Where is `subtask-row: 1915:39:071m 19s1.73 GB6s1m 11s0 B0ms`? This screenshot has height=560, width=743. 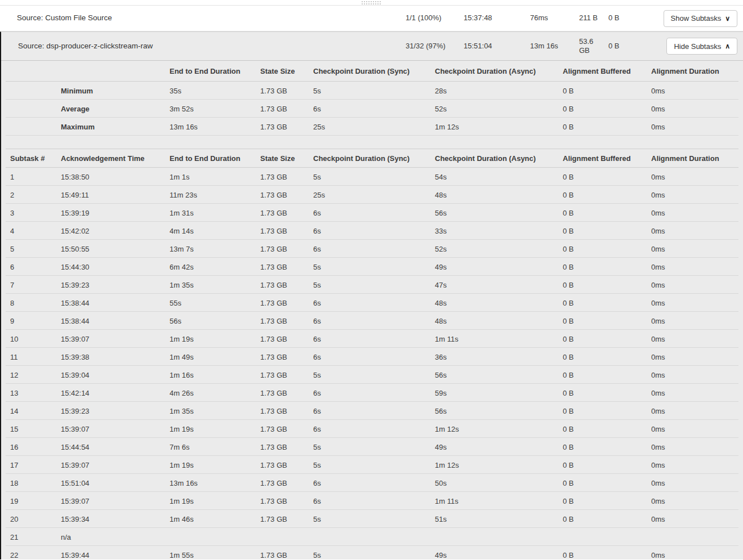
subtask-row: 1915:39:071m 19s1.73 GB6s1m 11s0 B0ms is located at coordinates (372, 501).